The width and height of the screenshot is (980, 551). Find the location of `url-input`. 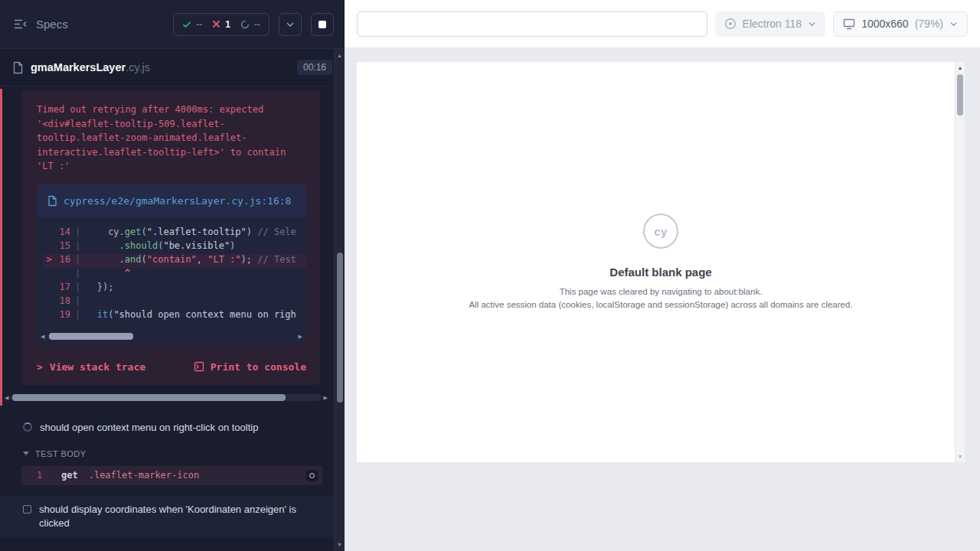

url-input is located at coordinates (532, 24).